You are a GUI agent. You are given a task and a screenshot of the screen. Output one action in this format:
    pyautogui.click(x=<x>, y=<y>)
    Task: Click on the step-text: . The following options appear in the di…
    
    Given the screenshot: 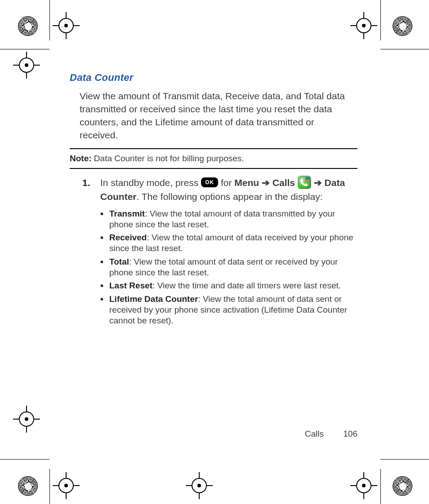 What is the action you would take?
    pyautogui.click(x=230, y=197)
    